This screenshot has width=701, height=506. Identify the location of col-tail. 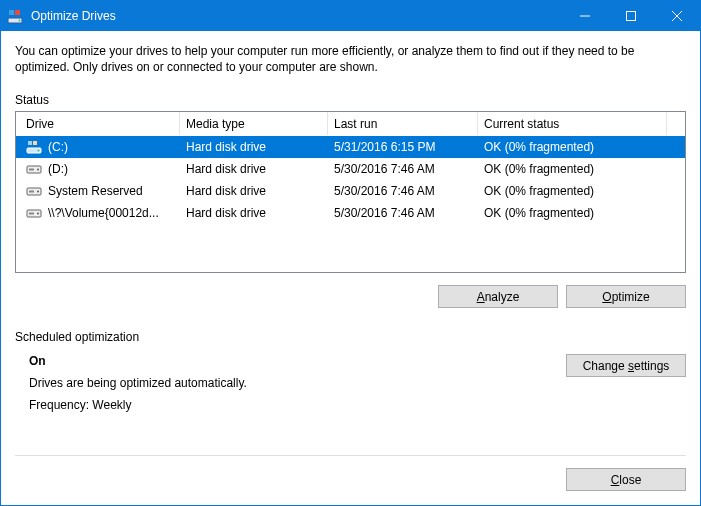
(676, 124).